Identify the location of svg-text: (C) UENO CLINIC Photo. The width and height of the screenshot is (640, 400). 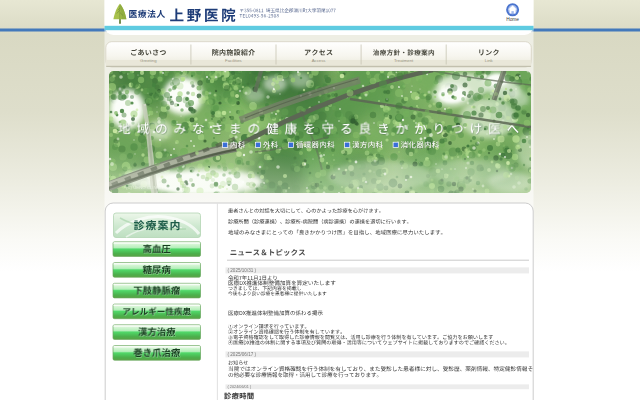
(150, 188).